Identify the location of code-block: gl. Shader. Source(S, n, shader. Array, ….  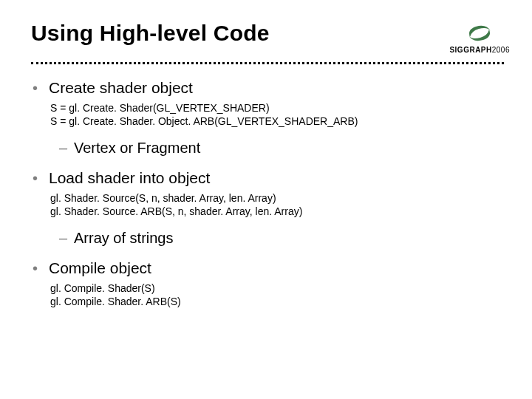
(278, 205).